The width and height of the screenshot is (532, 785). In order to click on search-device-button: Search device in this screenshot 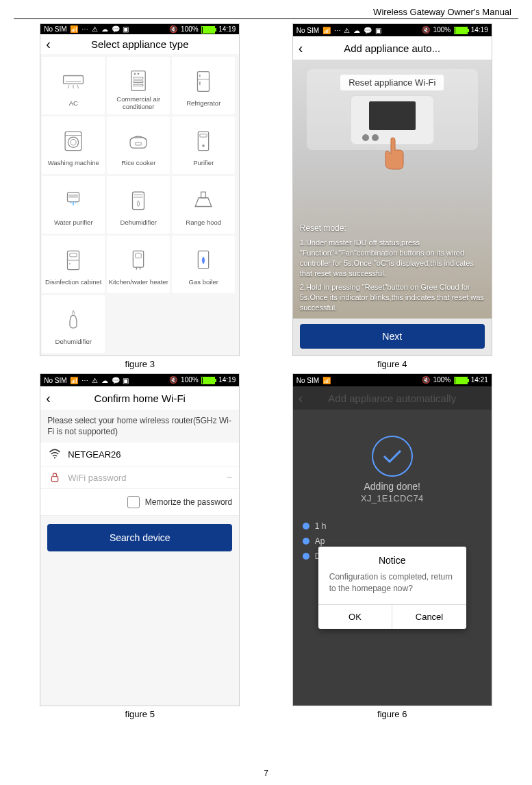, I will do `click(140, 538)`.